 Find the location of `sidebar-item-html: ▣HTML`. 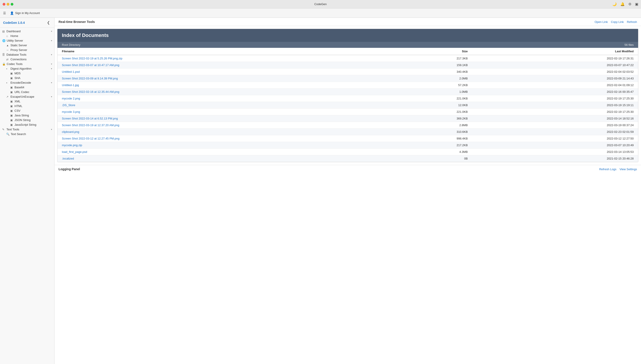

sidebar-item-html: ▣HTML is located at coordinates (27, 106).